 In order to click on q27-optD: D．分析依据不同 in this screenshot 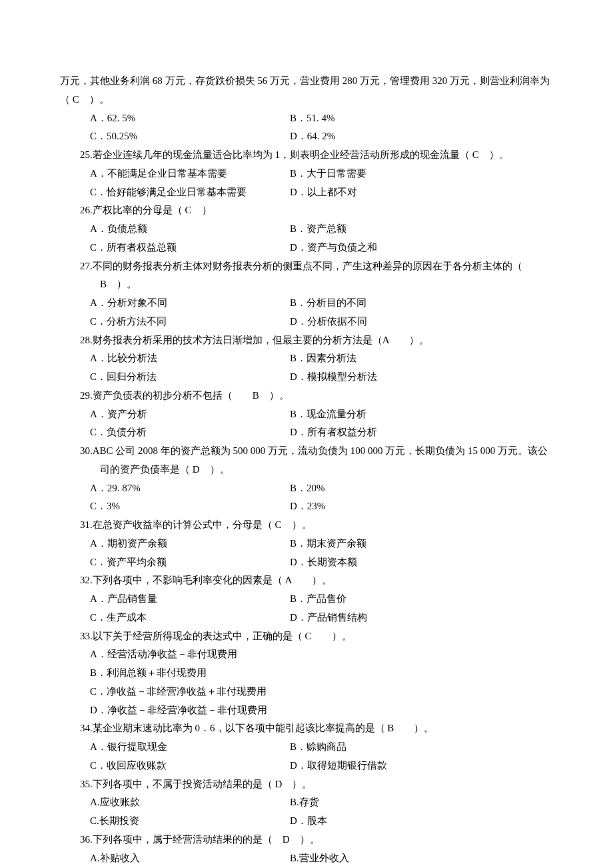, I will do `click(421, 322)`.